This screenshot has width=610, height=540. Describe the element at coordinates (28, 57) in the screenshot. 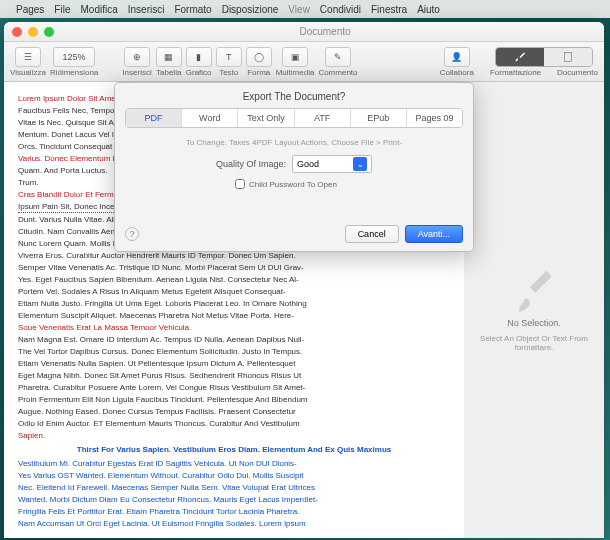

I see `view-button: ☰` at that location.